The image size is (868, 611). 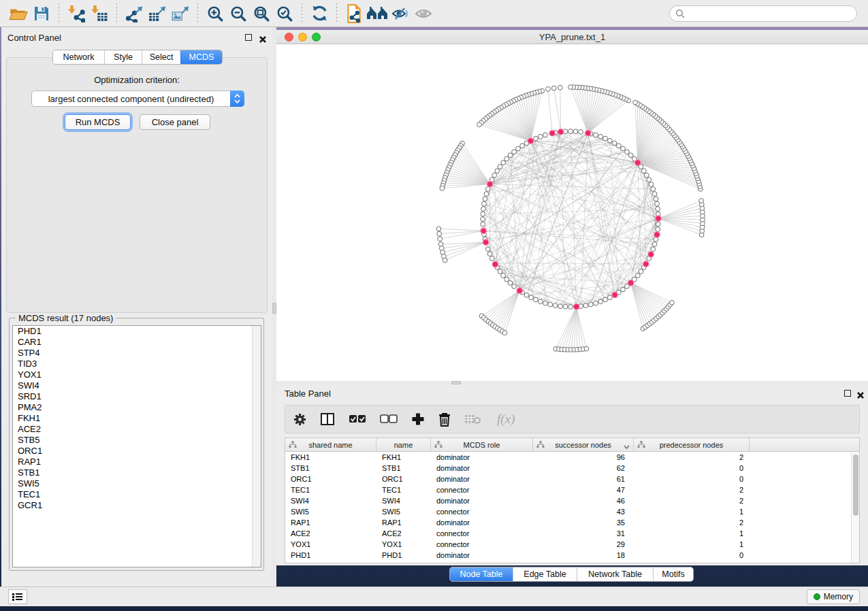 What do you see at coordinates (137, 495) in the screenshot?
I see `mcds-result-item: TEC1` at bounding box center [137, 495].